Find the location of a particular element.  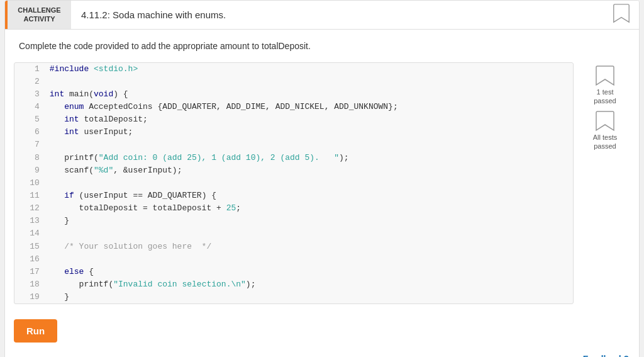

code-row-5: 5 int totalDeposit; is located at coordinates (294, 120).